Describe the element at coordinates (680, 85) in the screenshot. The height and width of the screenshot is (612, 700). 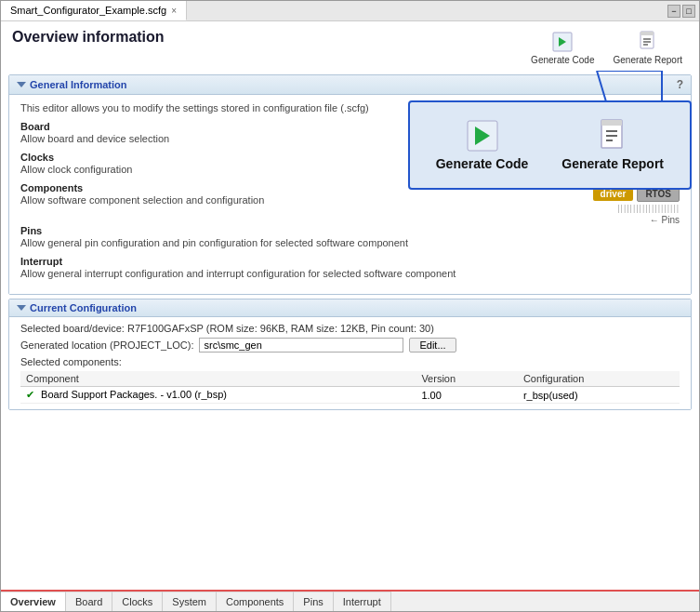
I see `help-icon: ?` at that location.